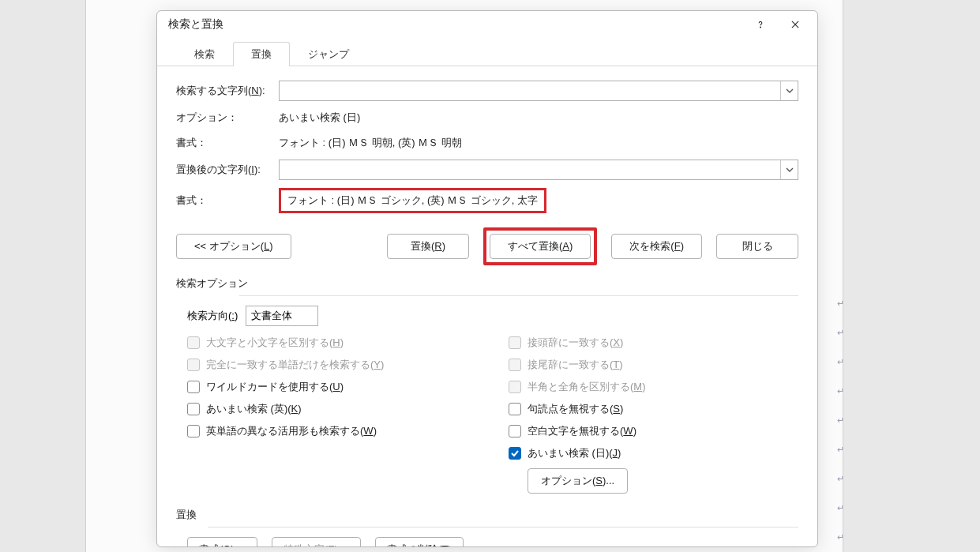  What do you see at coordinates (654, 431) in the screenshot?
I see `check-ignore-space: 空白文字を無視する(W)` at bounding box center [654, 431].